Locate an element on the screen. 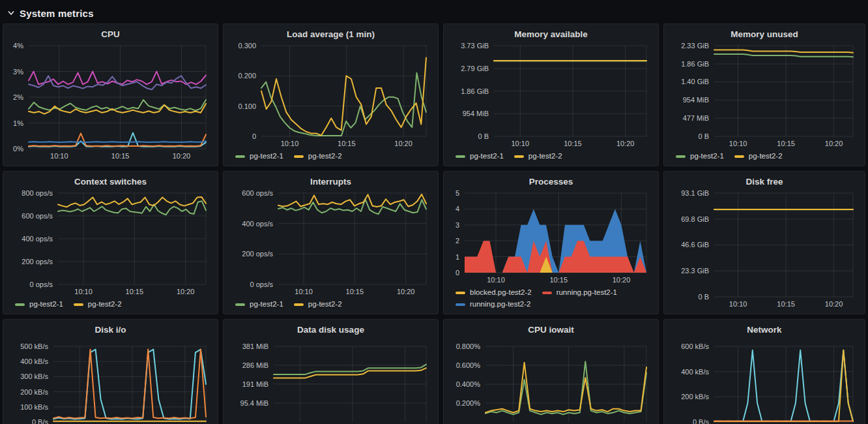 The height and width of the screenshot is (424, 868). y-axis-tick-label: 69.8 GiB is located at coordinates (695, 219).